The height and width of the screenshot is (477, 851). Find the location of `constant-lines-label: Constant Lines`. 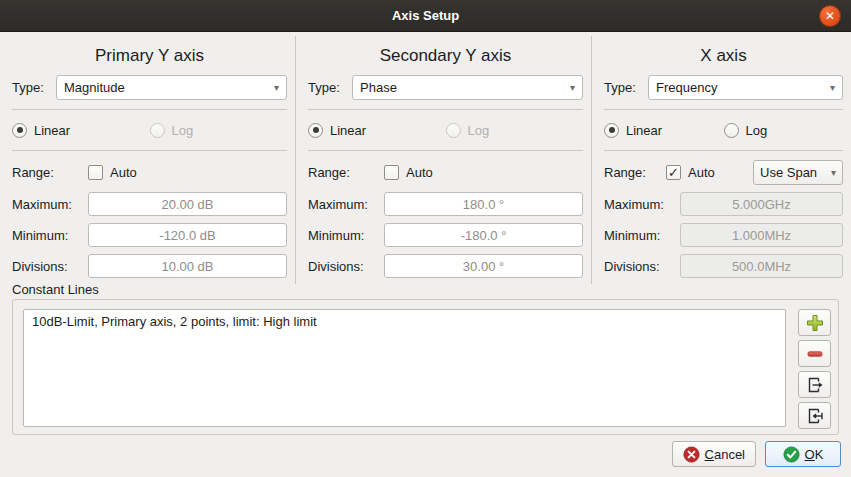

constant-lines-label: Constant Lines is located at coordinates (56, 290).